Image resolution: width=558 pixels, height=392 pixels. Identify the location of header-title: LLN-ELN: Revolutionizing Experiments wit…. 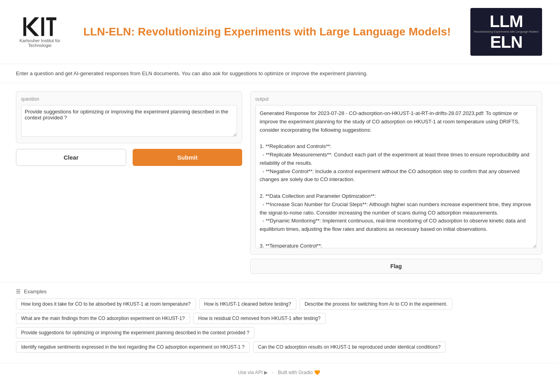
(267, 32).